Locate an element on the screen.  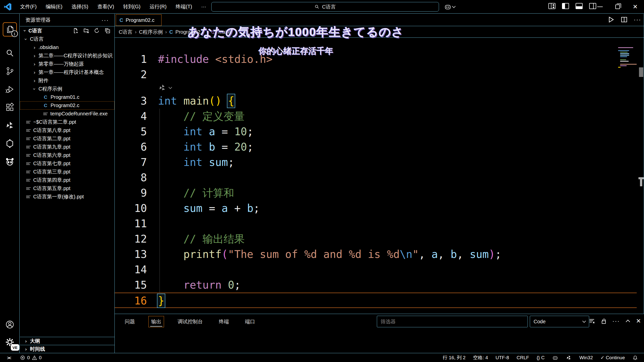
status-item: 空格: 4 is located at coordinates (480, 358).